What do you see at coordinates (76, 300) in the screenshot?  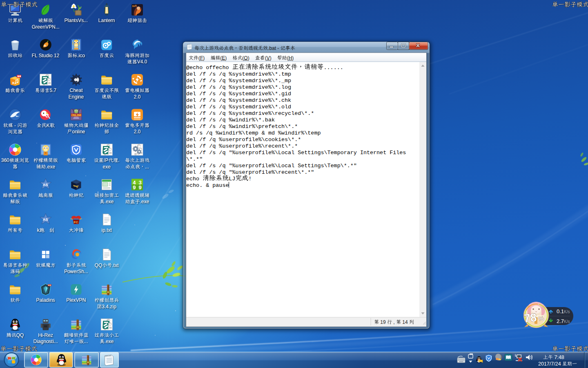 I see `svg-text: PlexVPN` at bounding box center [76, 300].